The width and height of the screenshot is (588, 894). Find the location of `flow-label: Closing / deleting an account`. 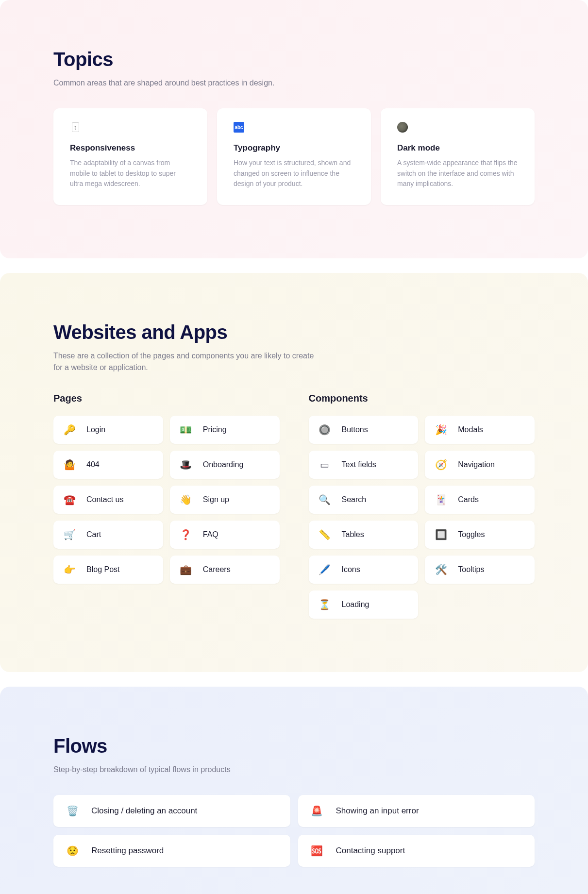

flow-label: Closing / deleting an account is located at coordinates (144, 811).